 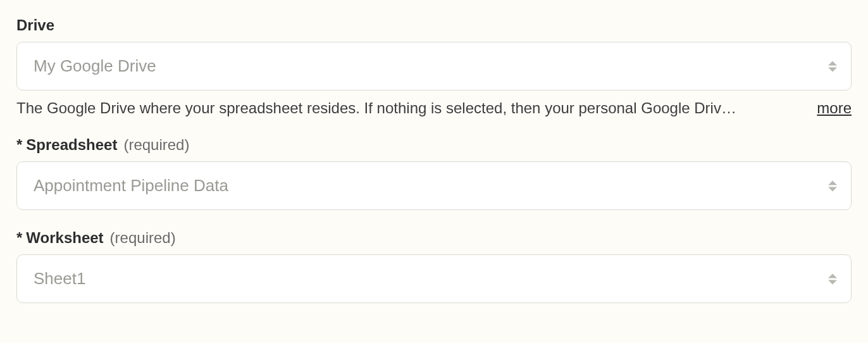 What do you see at coordinates (71, 145) in the screenshot?
I see `spreadsheet-label: Spreadsheet` at bounding box center [71, 145].